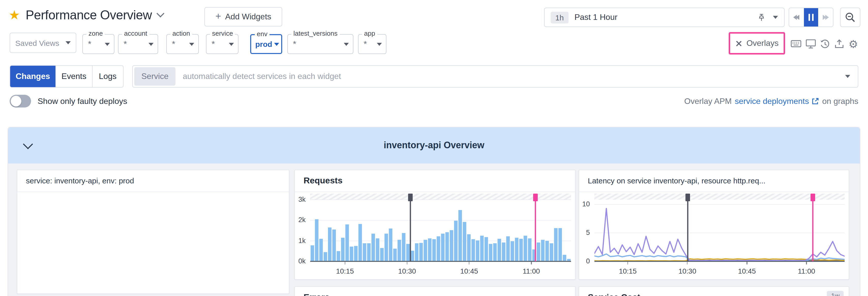 This screenshot has height=296, width=868. Describe the element at coordinates (213, 44) in the screenshot. I see `filter-service-value: *` at that location.